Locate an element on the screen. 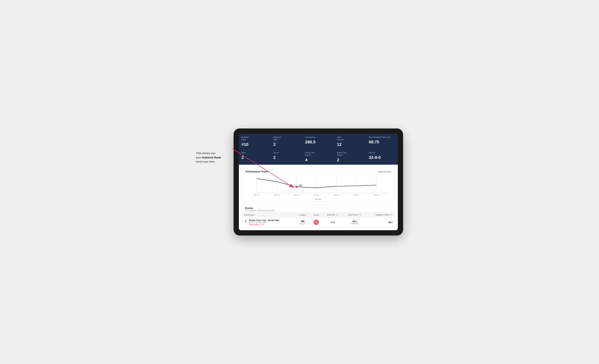  chart-x-axis-label: Months is located at coordinates (318, 199).